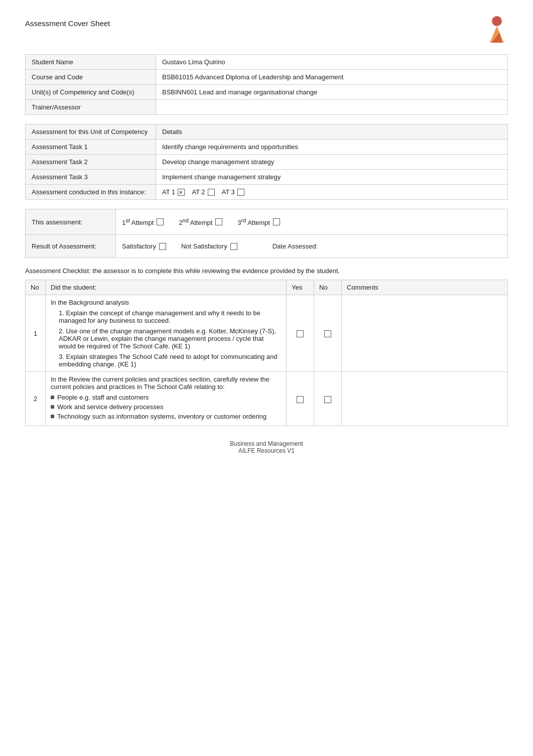 Image resolution: width=533 pixels, height=756 pixels. Describe the element at coordinates (332, 162) in the screenshot. I see `task2-value: Develop change management strategy` at that location.